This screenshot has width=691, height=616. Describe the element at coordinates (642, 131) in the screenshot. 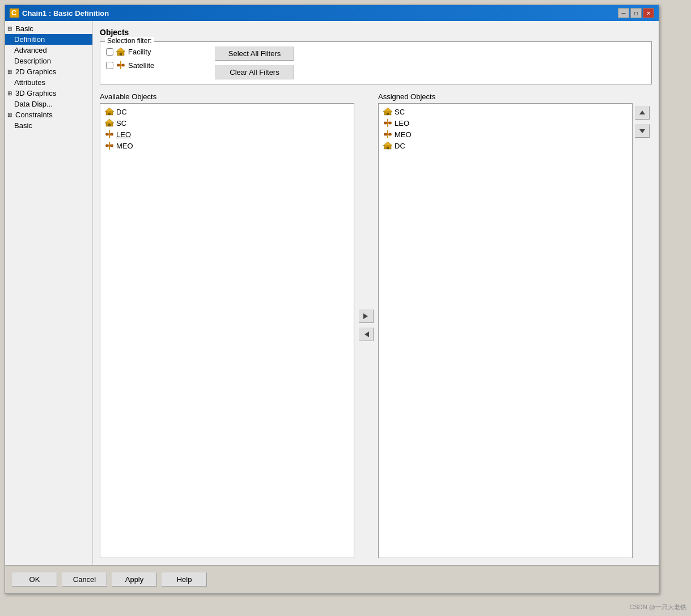

I see `arrow-down-icon` at that location.